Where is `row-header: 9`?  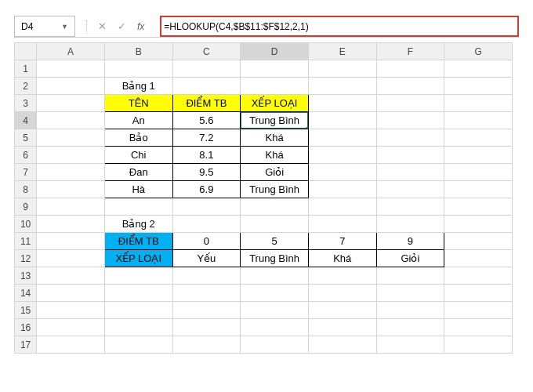
row-header: 9 is located at coordinates (26, 207).